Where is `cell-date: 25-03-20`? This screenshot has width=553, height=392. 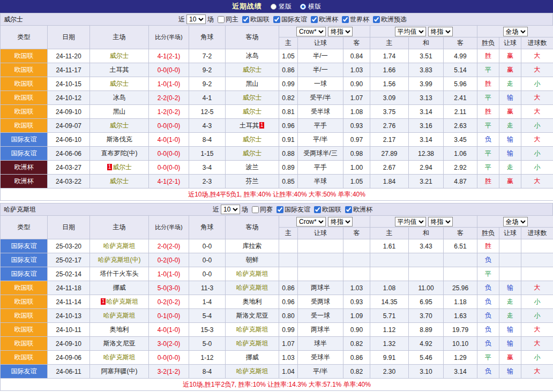 cell-date: 25-03-20 is located at coordinates (69, 246).